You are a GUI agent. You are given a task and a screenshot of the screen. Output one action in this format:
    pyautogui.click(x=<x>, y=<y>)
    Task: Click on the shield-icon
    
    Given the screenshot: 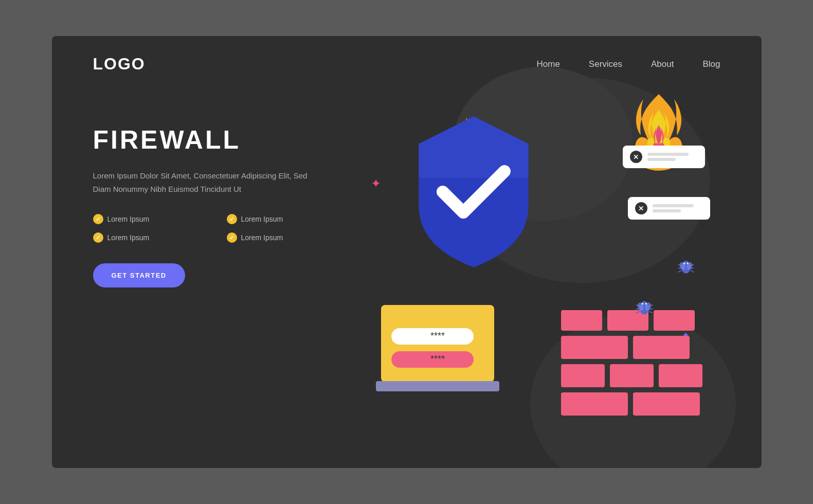 What is the action you would take?
    pyautogui.click(x=474, y=192)
    